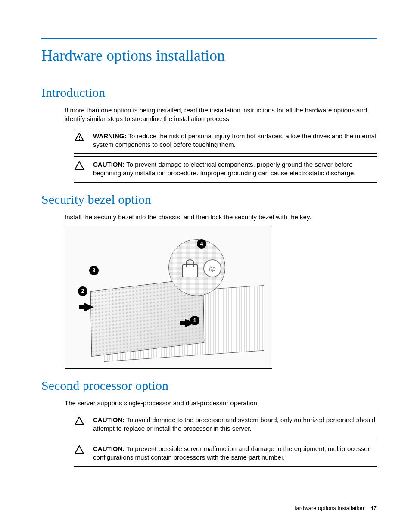 This screenshot has height=532, width=411. What do you see at coordinates (83, 291) in the screenshot?
I see `figure-callout-2: 2` at bounding box center [83, 291].